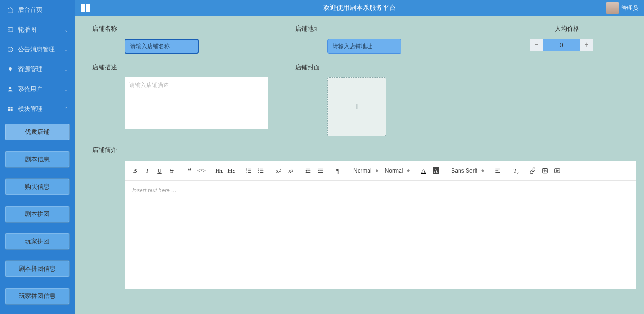 This screenshot has width=644, height=314. I want to click on header-select: Normal◆, so click(365, 171).